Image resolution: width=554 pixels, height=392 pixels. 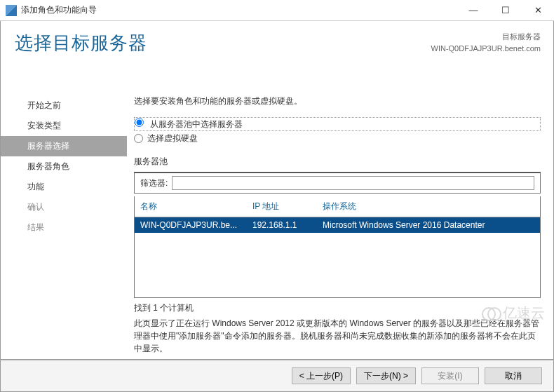 I want to click on instruction-text: 选择要安装角色和功能的服务器或虚拟硬盘。, so click(x=337, y=101).